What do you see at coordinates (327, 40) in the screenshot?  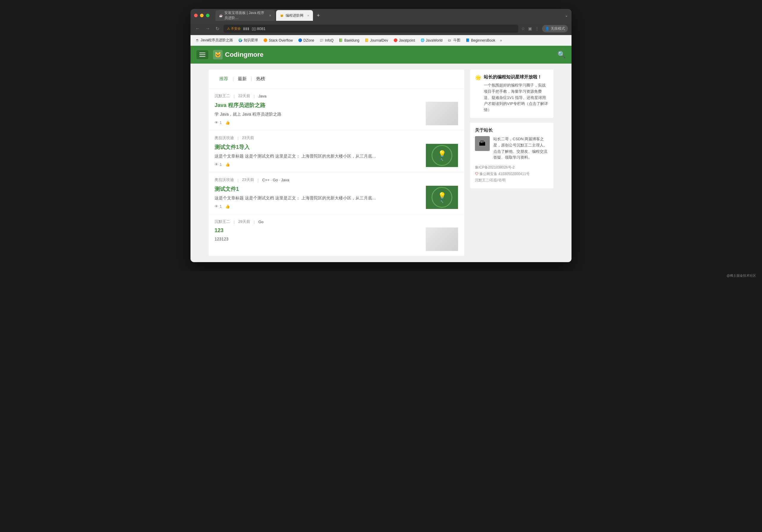 I see `bookmark-infoq: 📰 InfoQ` at bounding box center [327, 40].